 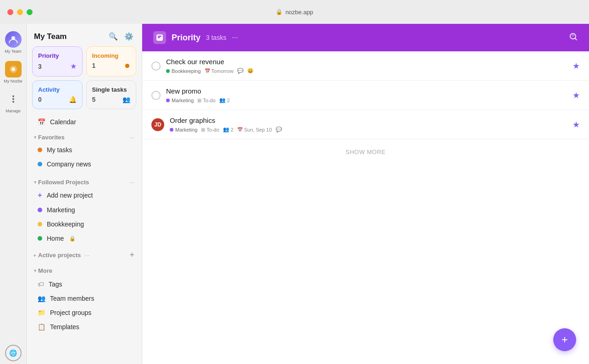 I want to click on left-panel-actions: 🔍 ⚙️, so click(x=121, y=37).